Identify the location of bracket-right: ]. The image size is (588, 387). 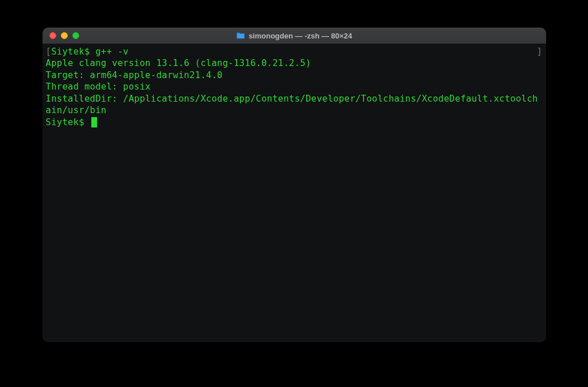
(540, 52).